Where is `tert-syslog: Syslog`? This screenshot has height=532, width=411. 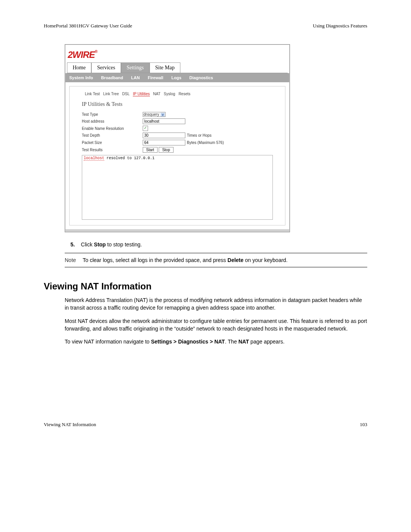
tert-syslog: Syslog is located at coordinates (169, 94).